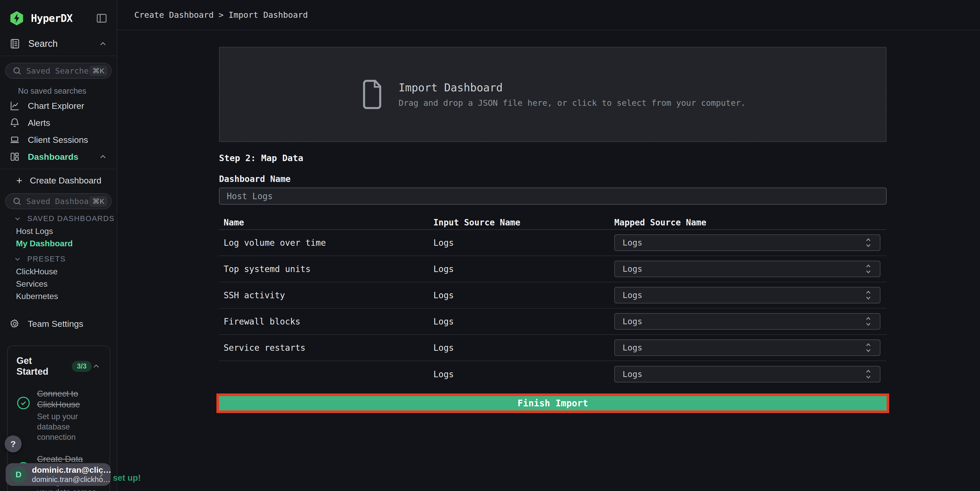 The height and width of the screenshot is (491, 980). I want to click on sidebar-dashboard-host-logs: Host Logs, so click(59, 231).